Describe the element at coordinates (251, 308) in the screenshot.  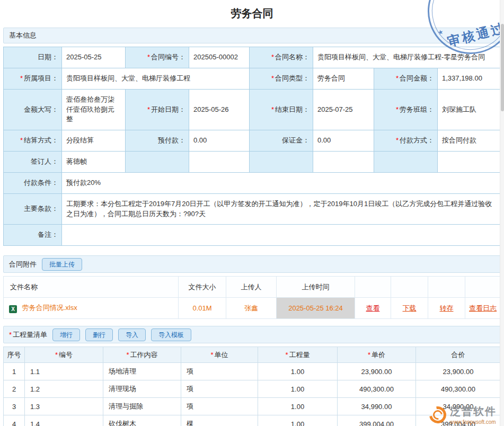
I see `uploader-cell: 张鑫` at that location.